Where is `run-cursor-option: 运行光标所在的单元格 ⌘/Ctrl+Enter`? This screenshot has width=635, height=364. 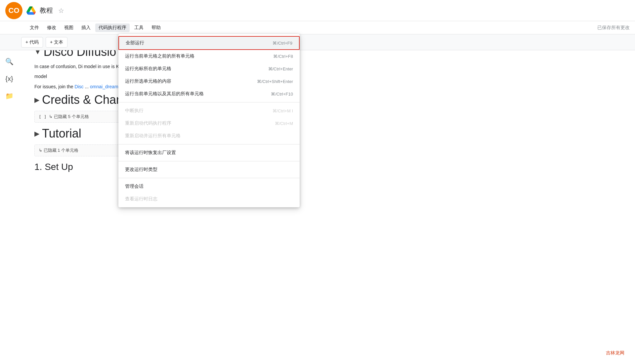
run-cursor-option: 运行光标所在的单元格 ⌘/Ctrl+Enter is located at coordinates (209, 69).